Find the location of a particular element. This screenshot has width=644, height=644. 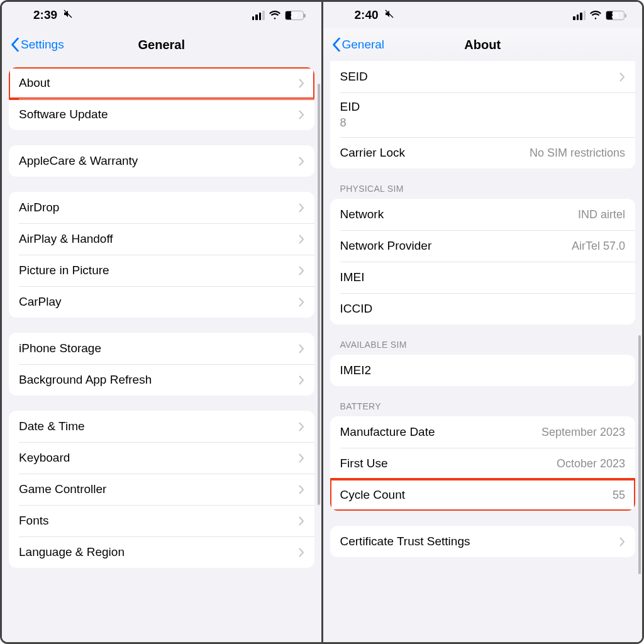

row-label: Keyboard is located at coordinates (44, 458).